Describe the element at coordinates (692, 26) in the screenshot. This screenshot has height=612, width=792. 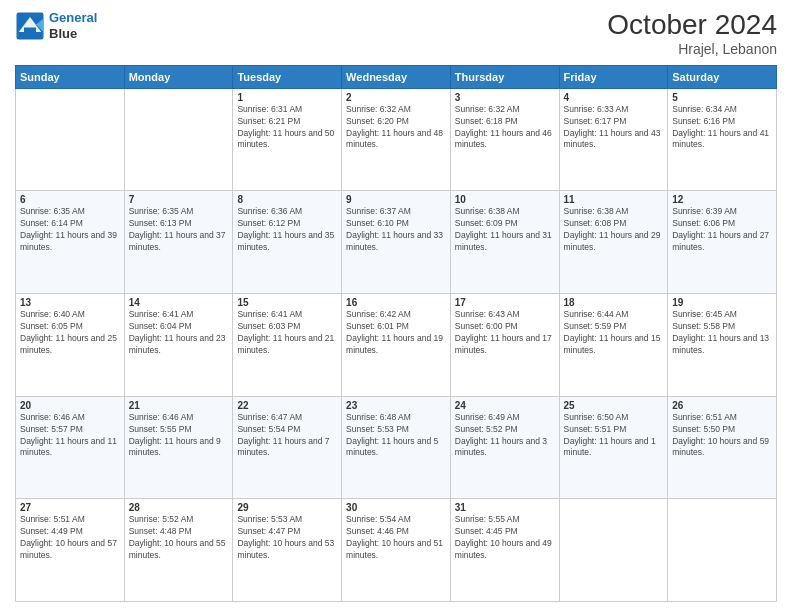
I see `calendar-title: October 2024` at that location.